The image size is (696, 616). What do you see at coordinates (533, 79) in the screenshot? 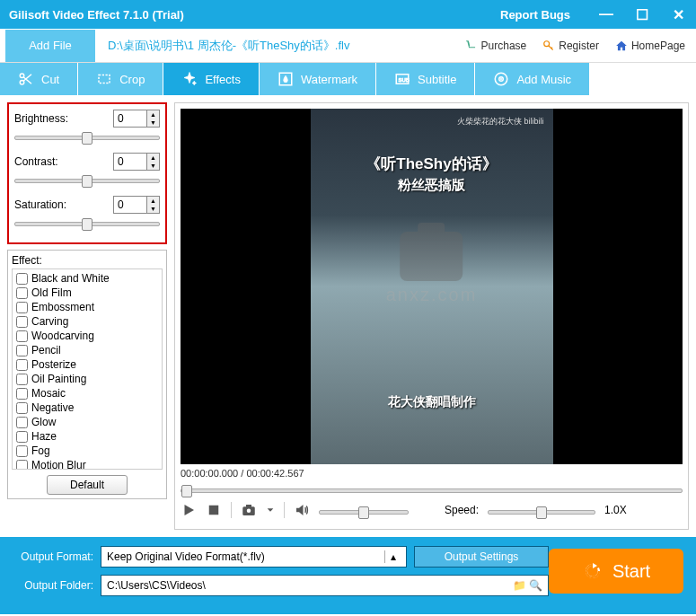
I see `tab-add-music: Add Music` at bounding box center [533, 79].